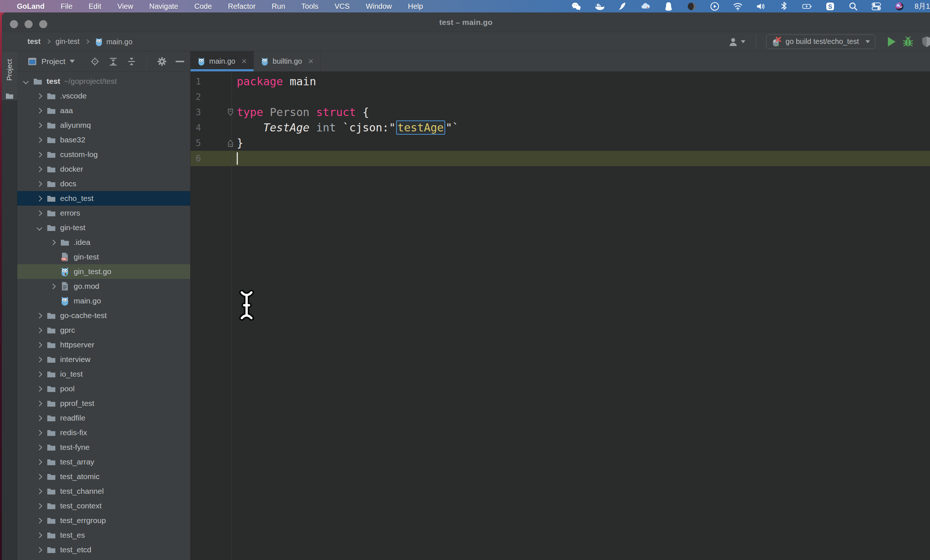 Image resolution: width=930 pixels, height=560 pixels. What do you see at coordinates (560, 158) in the screenshot?
I see `code-line-6: 6` at bounding box center [560, 158].